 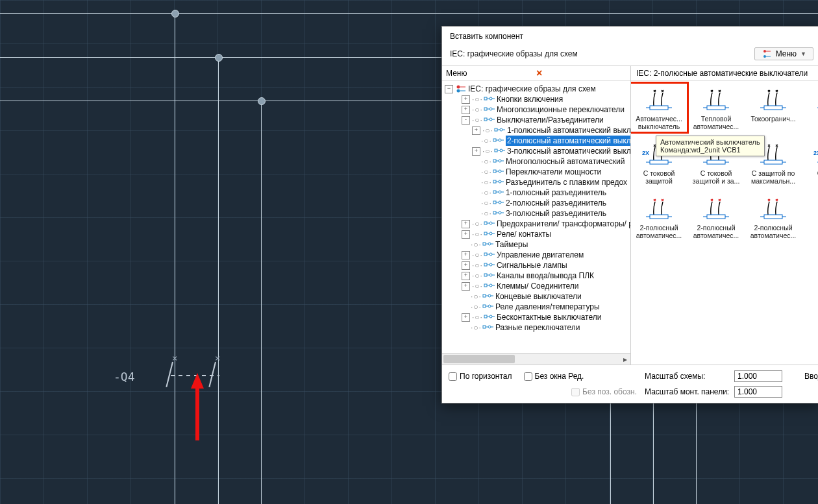 I want to click on thumbnail-label-2: защитой, so click(x=659, y=181).